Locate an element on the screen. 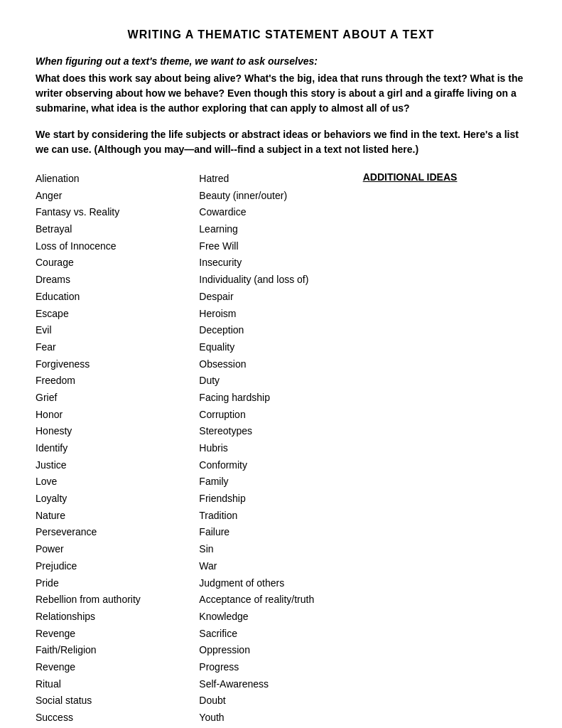 The image size is (562, 728). list-item: Cowardice is located at coordinates (281, 213).